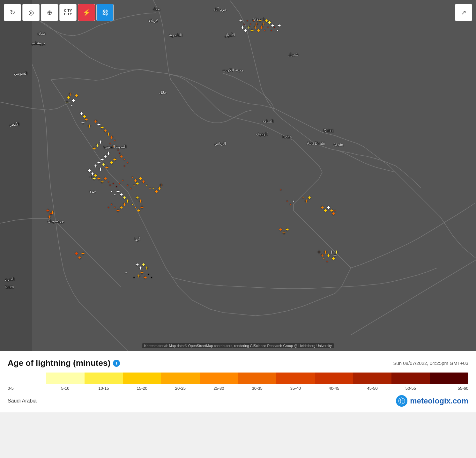  Describe the element at coordinates (464, 12) in the screenshot. I see `share-icon: ↗` at that location.